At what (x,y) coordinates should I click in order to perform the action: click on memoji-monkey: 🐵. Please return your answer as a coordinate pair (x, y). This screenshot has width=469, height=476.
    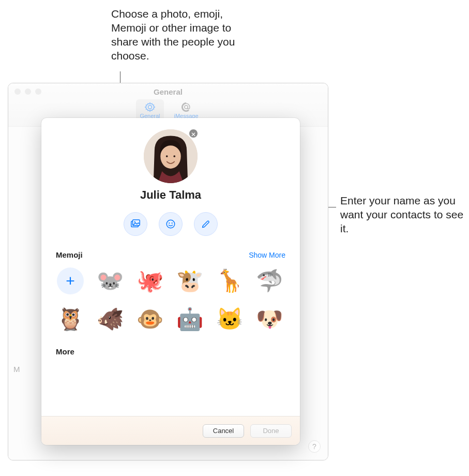
    Looking at the image, I should click on (150, 319).